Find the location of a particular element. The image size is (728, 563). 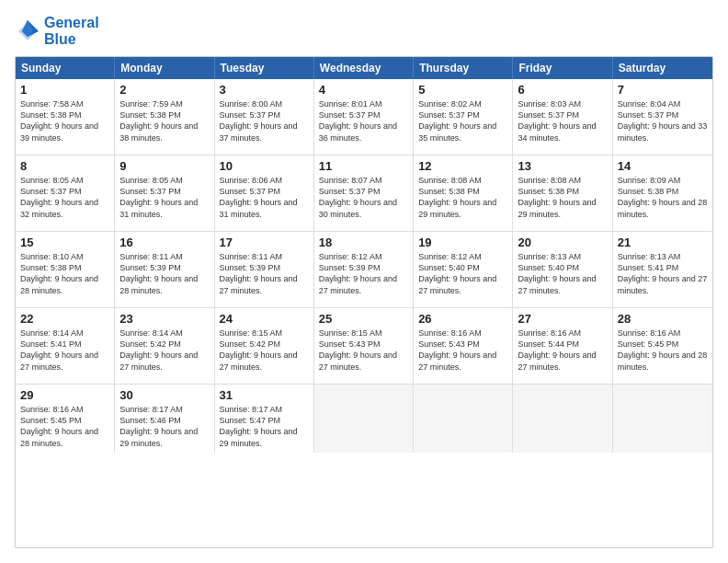

calendar-header: SundayMondayTuesdayWednesdayThursdayFrid… is located at coordinates (364, 68).